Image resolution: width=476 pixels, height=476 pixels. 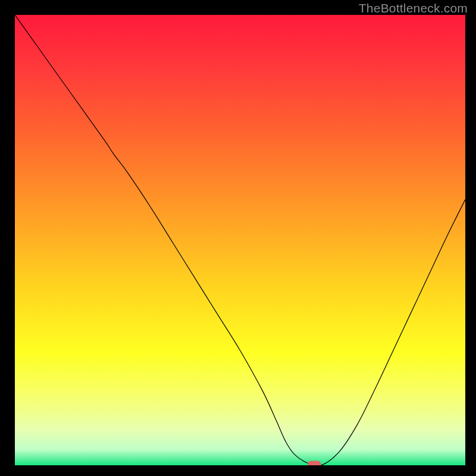 What do you see at coordinates (413, 8) in the screenshot?
I see `watermark-text: TheBottleneck.com` at bounding box center [413, 8].